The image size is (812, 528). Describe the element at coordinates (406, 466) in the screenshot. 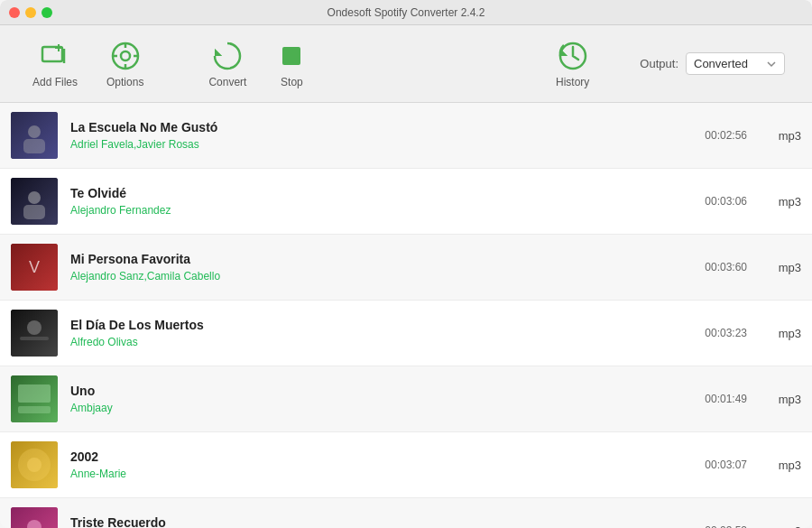

I see `table-row: 2002 Anne-Marie 00:03:07 mp3` at that location.